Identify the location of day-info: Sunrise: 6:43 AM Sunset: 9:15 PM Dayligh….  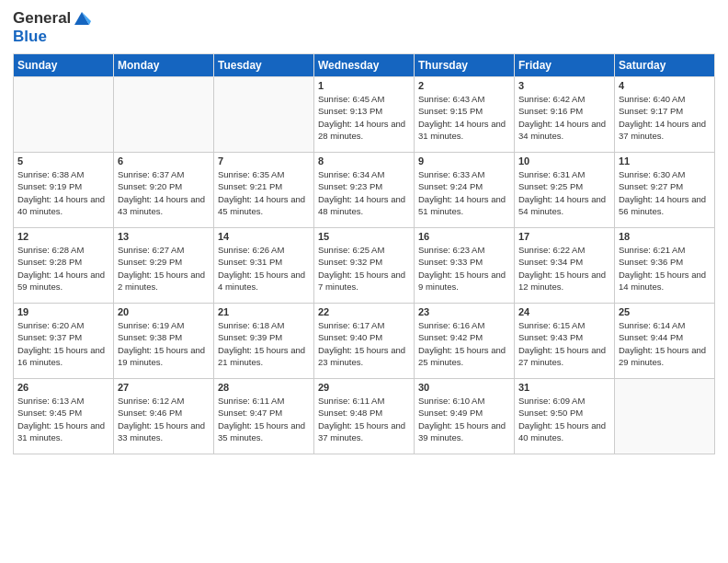
(464, 118).